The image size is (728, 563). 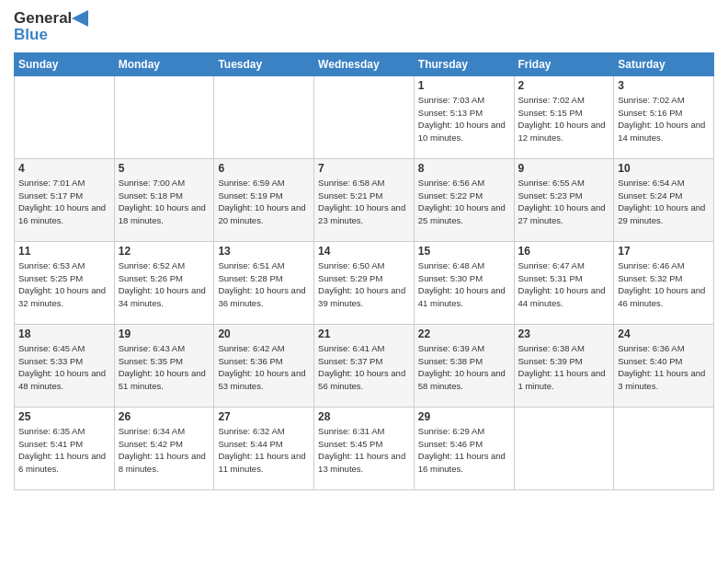 What do you see at coordinates (364, 448) in the screenshot?
I see `calendar-cell: 28Sunrise: 6:31 AM Sunset: 5:45 PM Dayli…` at bounding box center [364, 448].